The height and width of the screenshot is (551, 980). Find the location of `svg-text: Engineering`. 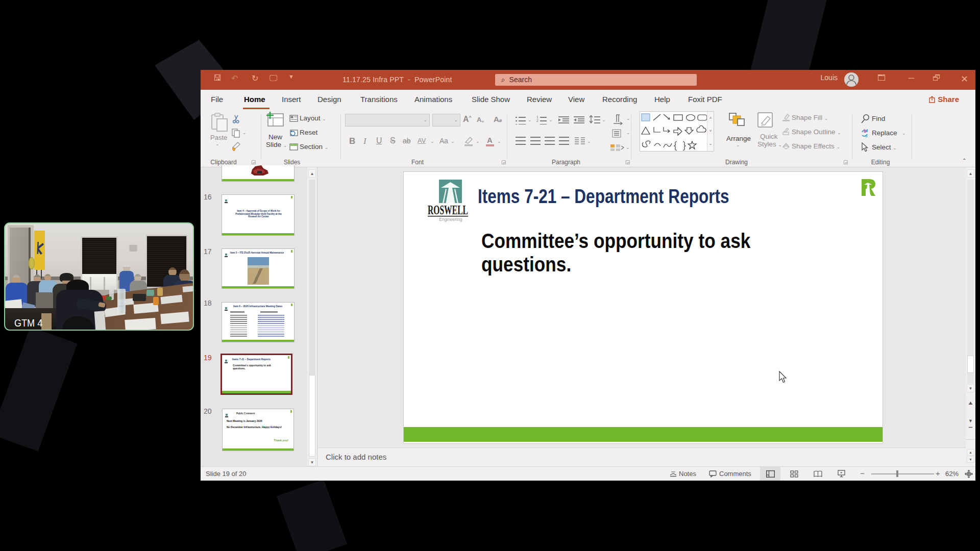

svg-text: Engineering is located at coordinates (451, 219).